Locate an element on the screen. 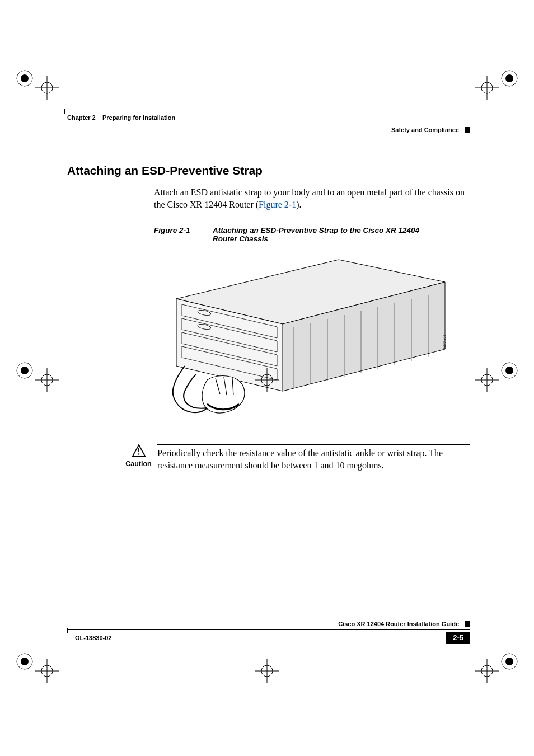  caution-text: Periodically check the resistance value … is located at coordinates (313, 459).